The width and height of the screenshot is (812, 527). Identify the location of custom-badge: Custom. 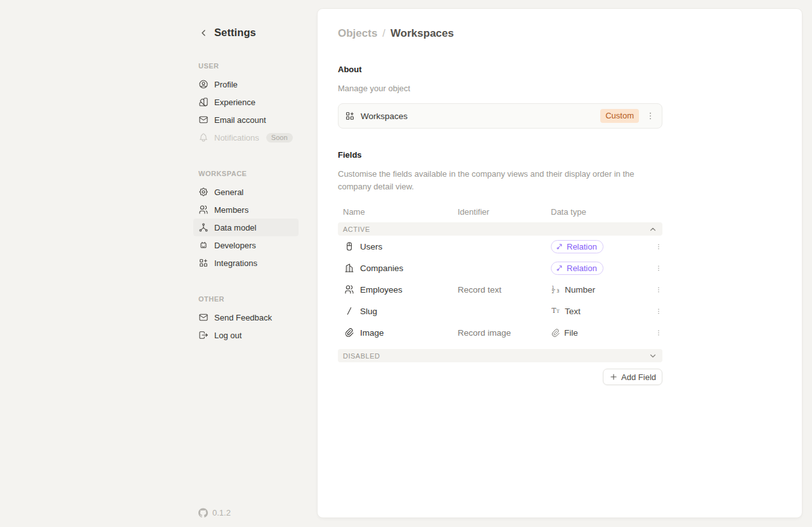
(620, 116).